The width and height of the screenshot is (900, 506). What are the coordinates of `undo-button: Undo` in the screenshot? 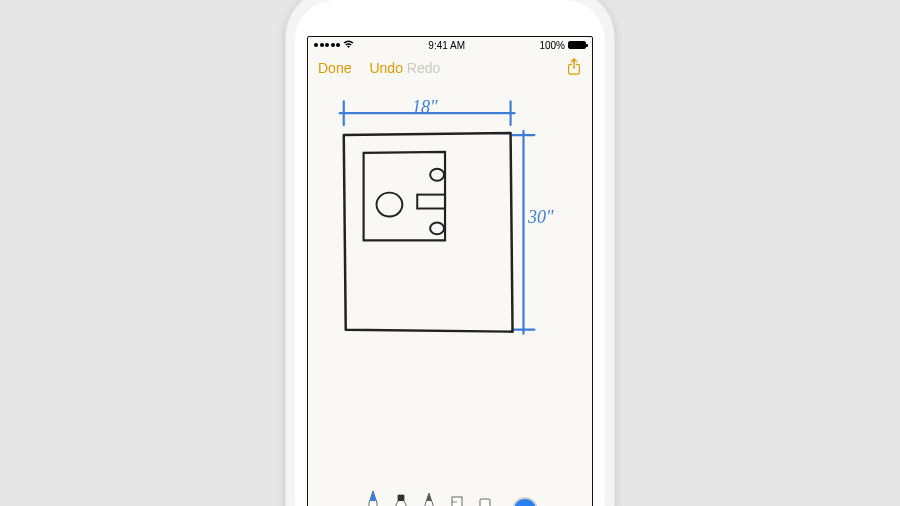 It's located at (386, 68).